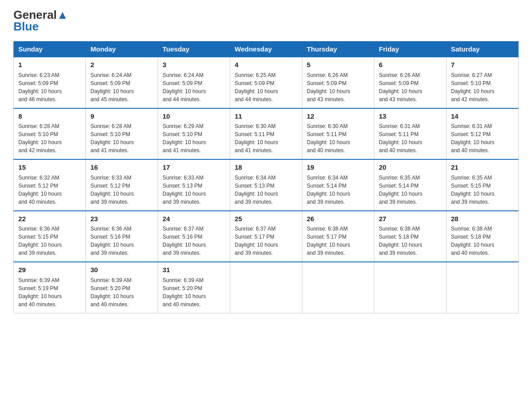 The height and width of the screenshot is (411, 532). Describe the element at coordinates (482, 65) in the screenshot. I see `day-number: 7` at that location.